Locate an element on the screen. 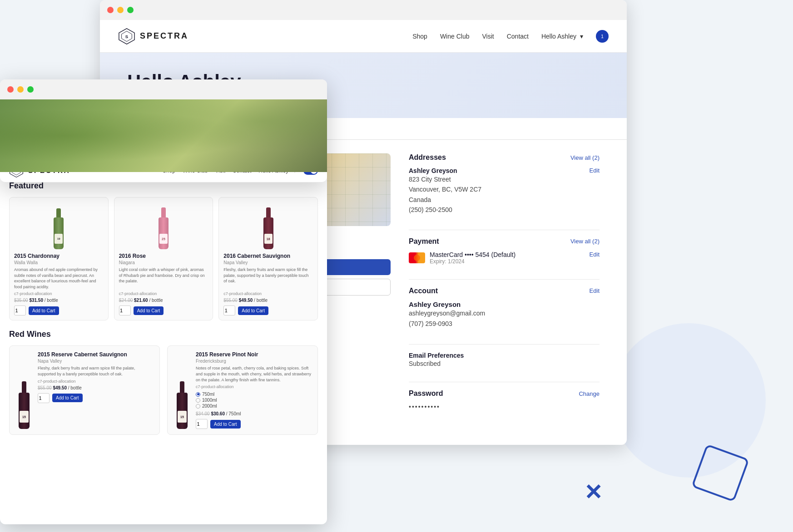 The width and height of the screenshot is (793, 532). product-region-3: Napa Valley is located at coordinates (268, 262).